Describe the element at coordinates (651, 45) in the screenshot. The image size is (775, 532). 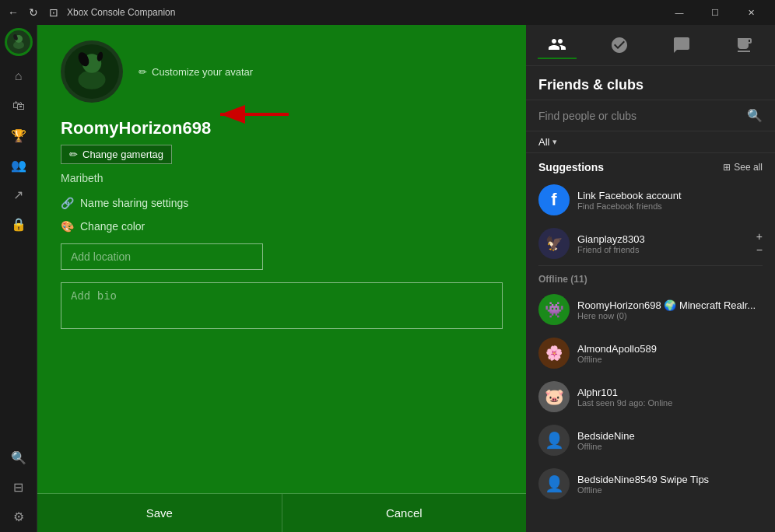
I see `right-tabs` at that location.